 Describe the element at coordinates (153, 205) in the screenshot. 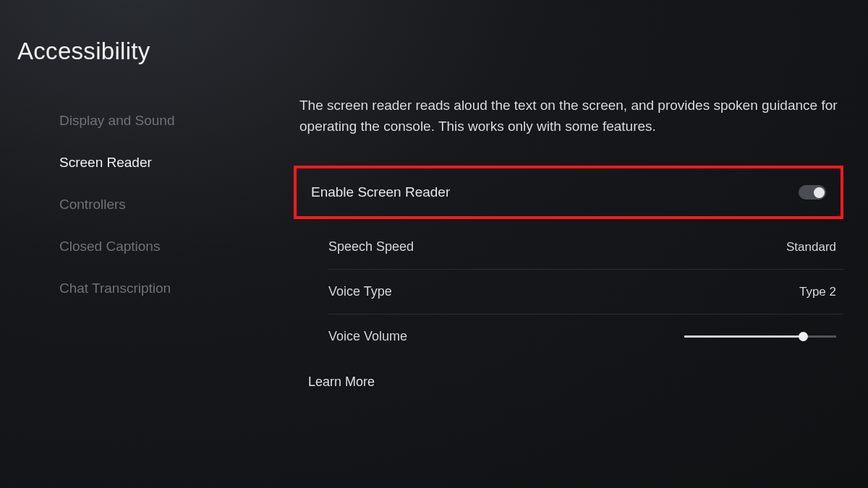

I see `sidebar: Display and Sound Screen Reader Controll…` at that location.